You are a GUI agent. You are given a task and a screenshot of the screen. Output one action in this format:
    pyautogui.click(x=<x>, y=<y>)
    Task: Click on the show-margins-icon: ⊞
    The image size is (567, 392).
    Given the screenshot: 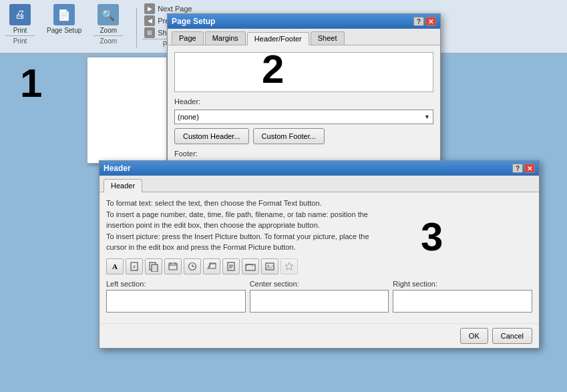 What is the action you would take?
    pyautogui.click(x=150, y=33)
    